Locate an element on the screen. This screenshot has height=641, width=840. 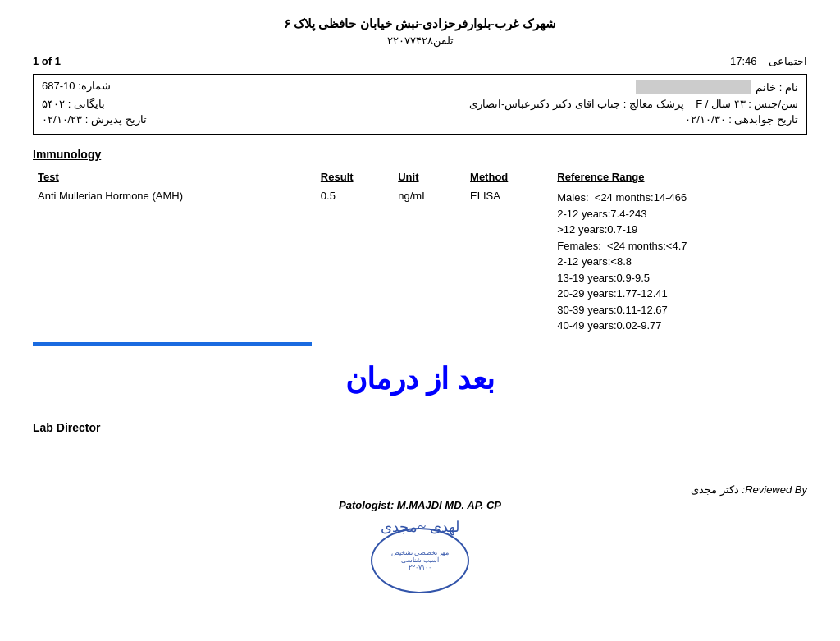
admission-label: تاریخ پذیرش : is located at coordinates (116, 120).